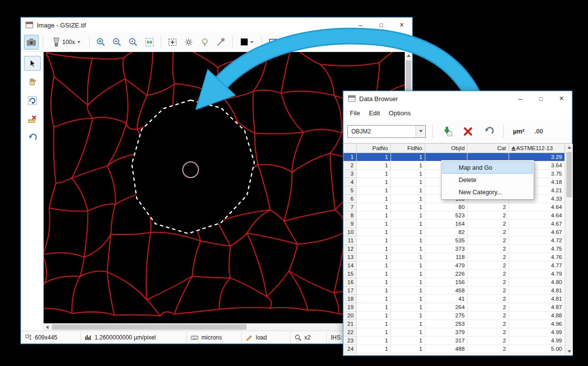  What do you see at coordinates (537, 307) in the screenshot?
I see `data-cell: 4.87` at bounding box center [537, 307].